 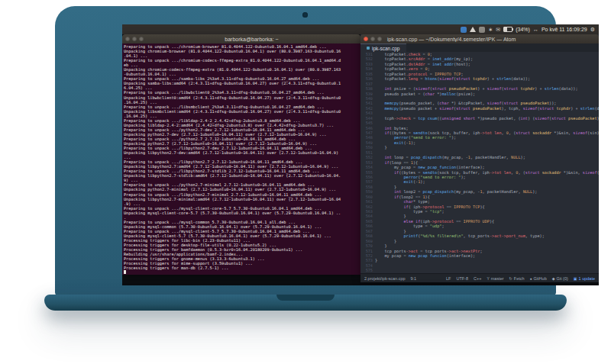 I want to click on tab-ipk-scan: ipk-scan.cpp, so click(x=383, y=47).